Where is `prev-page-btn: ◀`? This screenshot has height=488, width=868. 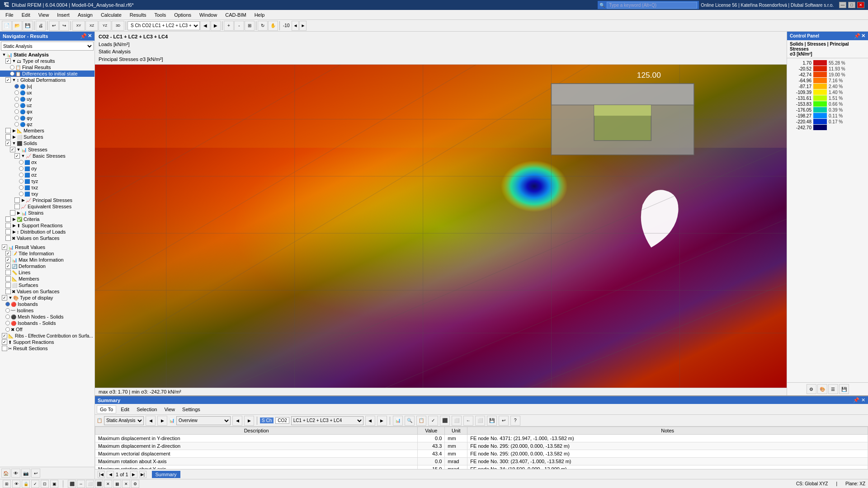 prev-page-btn: ◀ is located at coordinates (110, 474).